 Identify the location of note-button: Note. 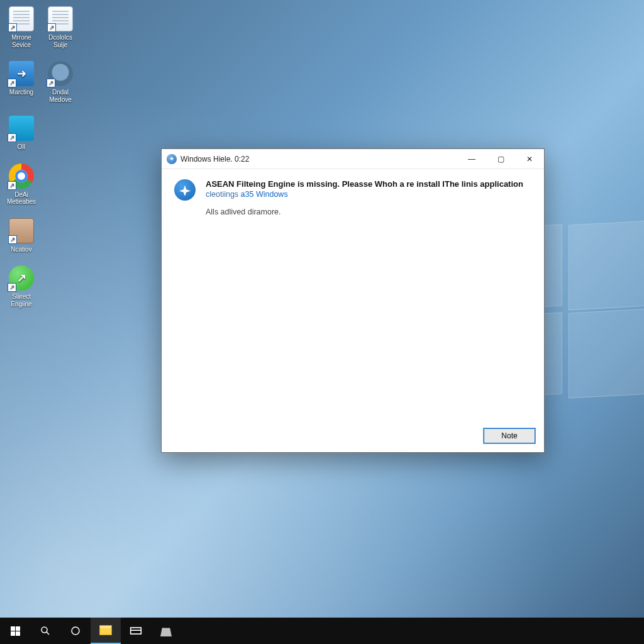
(509, 436).